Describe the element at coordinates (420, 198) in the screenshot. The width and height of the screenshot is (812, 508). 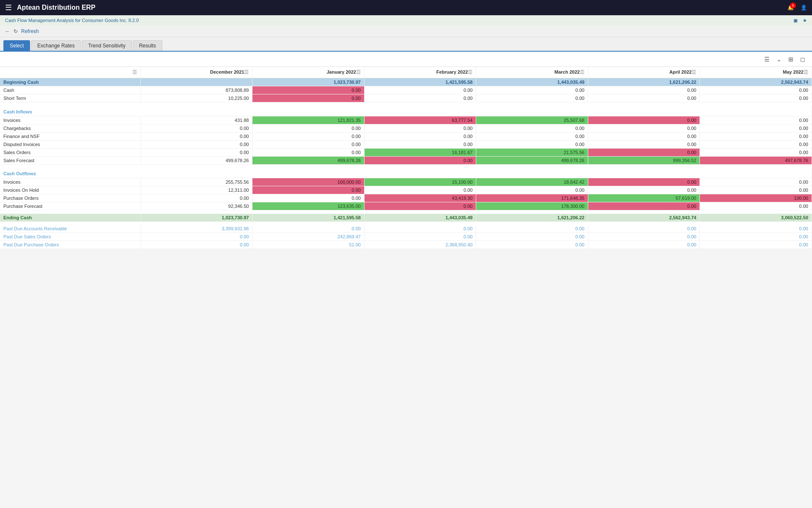
I see `purchase-orders-feb: 43,419.30` at that location.